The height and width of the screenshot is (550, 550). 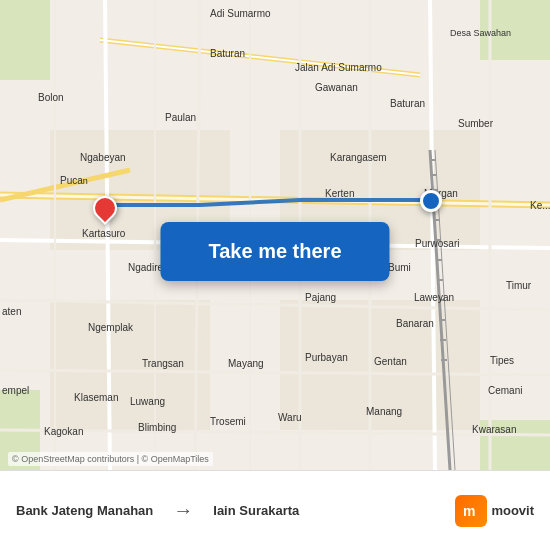 What do you see at coordinates (512, 510) in the screenshot?
I see `moovit-text: moovit` at bounding box center [512, 510].